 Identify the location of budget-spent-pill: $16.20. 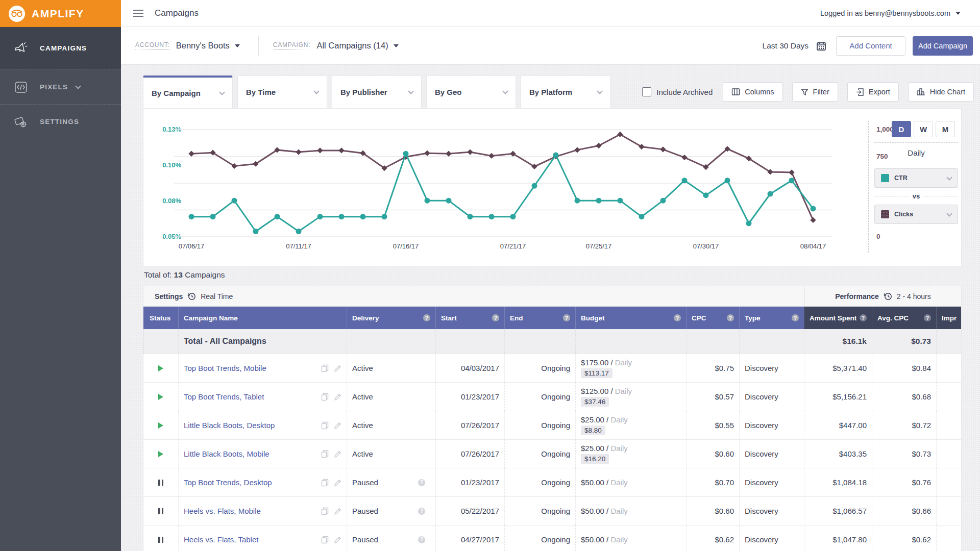
(595, 459).